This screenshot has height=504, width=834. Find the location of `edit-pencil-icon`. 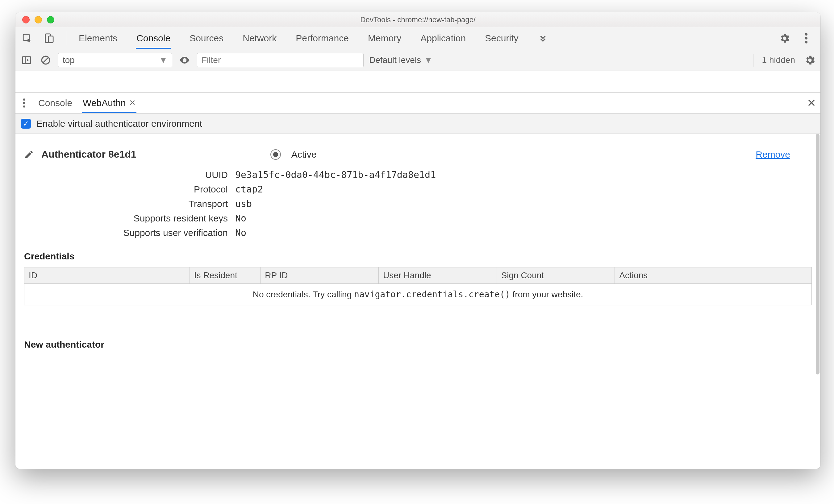

edit-pencil-icon is located at coordinates (29, 154).